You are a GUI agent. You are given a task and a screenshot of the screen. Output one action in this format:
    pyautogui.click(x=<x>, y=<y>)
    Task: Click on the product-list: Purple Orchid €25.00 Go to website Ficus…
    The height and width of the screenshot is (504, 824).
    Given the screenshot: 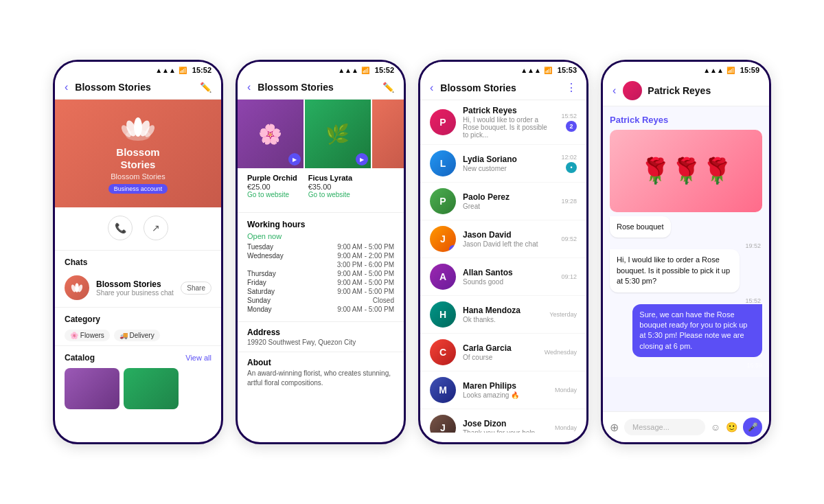 What is the action you would take?
    pyautogui.click(x=321, y=190)
    